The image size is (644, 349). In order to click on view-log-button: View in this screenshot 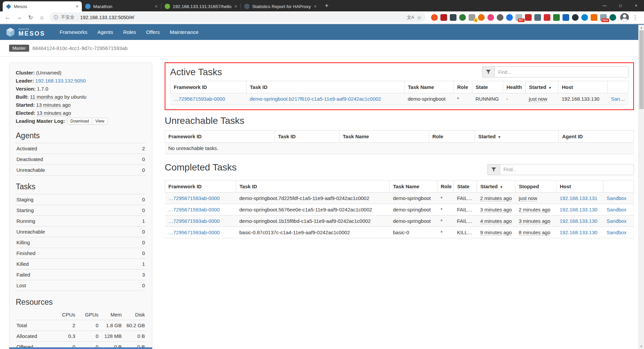, I will do `click(100, 121)`.